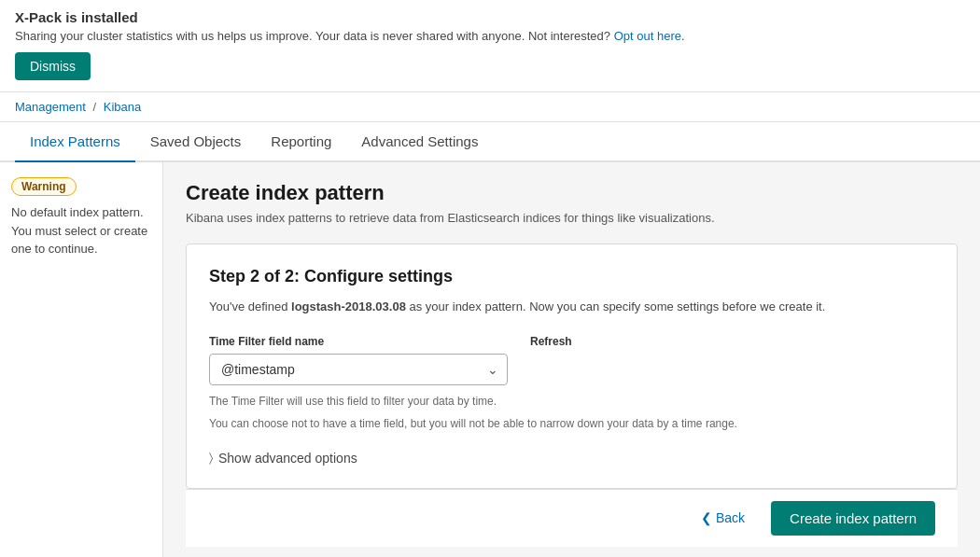 The width and height of the screenshot is (980, 557). I want to click on chevron-right-icon: 〉, so click(211, 458).